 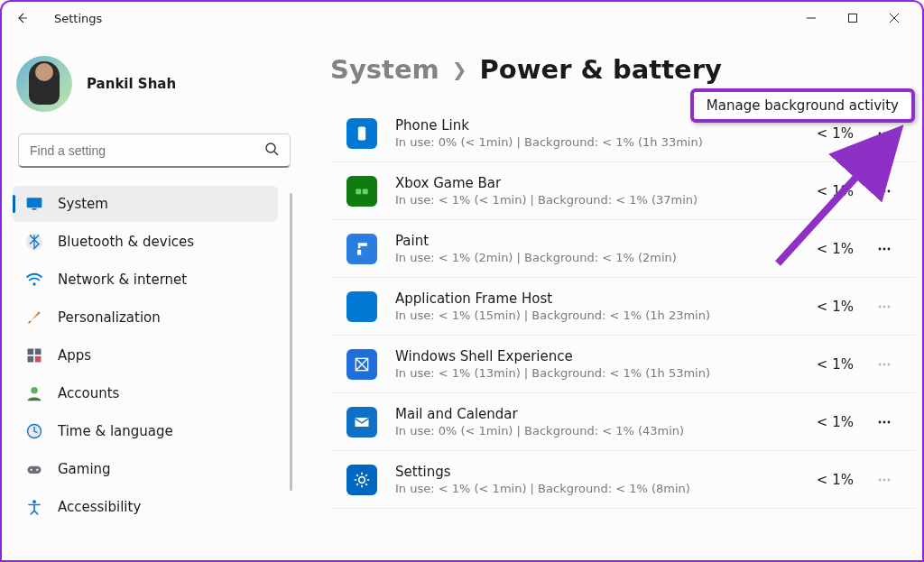 I want to click on window-controls, so click(x=853, y=18).